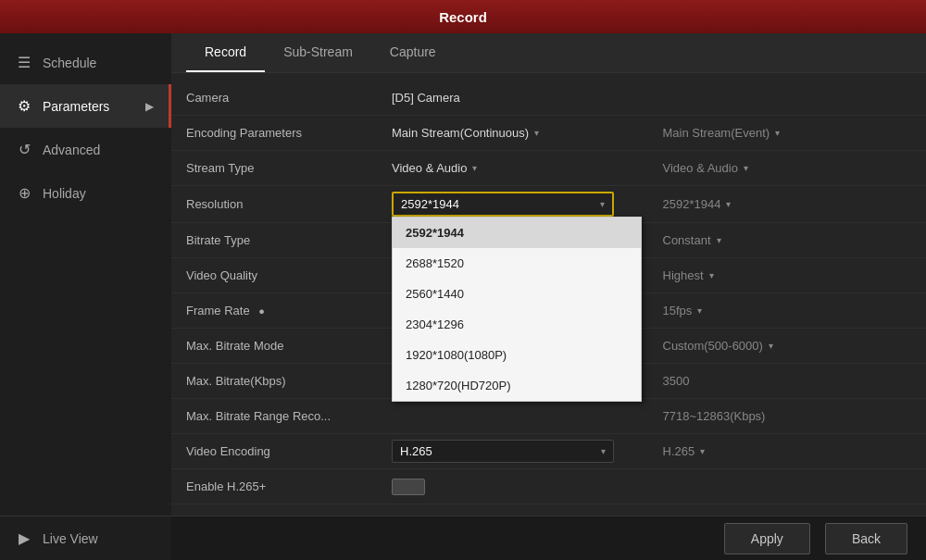 The image size is (926, 560). What do you see at coordinates (85, 106) in the screenshot?
I see `sidebar-item-parameters: ⚙ Parameters ▶` at bounding box center [85, 106].